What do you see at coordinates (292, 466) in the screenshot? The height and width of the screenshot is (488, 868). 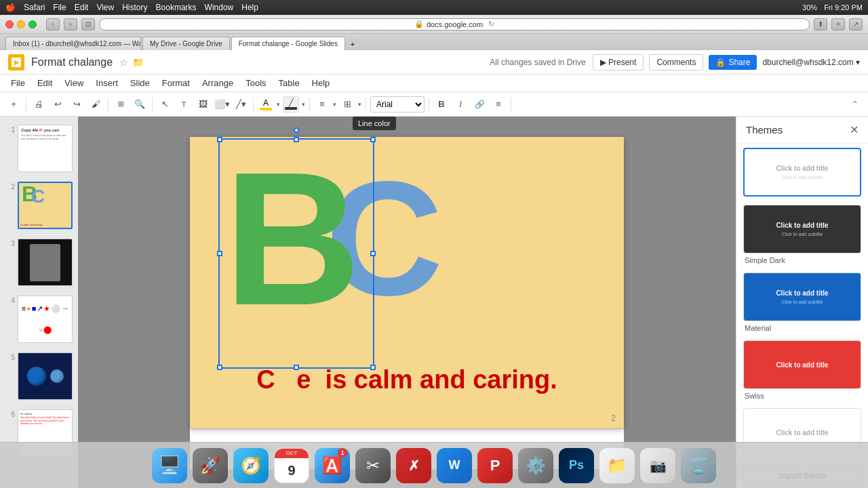 I see `dock-calendar: OCT 9` at bounding box center [292, 466].